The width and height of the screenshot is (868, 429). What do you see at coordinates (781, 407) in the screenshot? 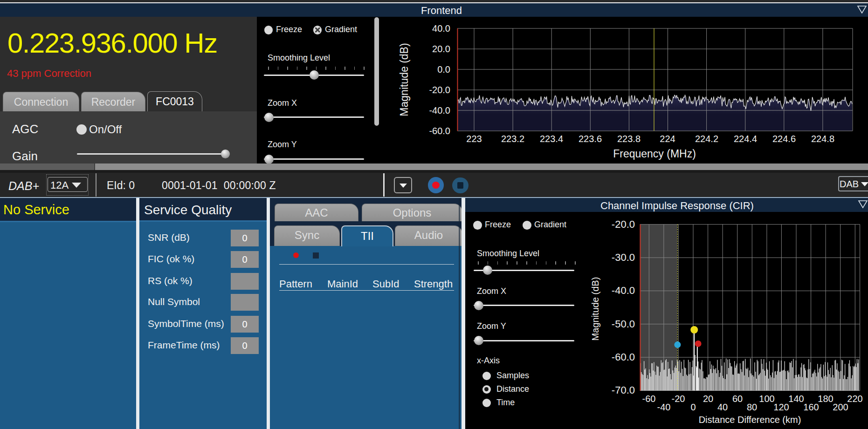
I see `svg-text: 120` at bounding box center [781, 407].